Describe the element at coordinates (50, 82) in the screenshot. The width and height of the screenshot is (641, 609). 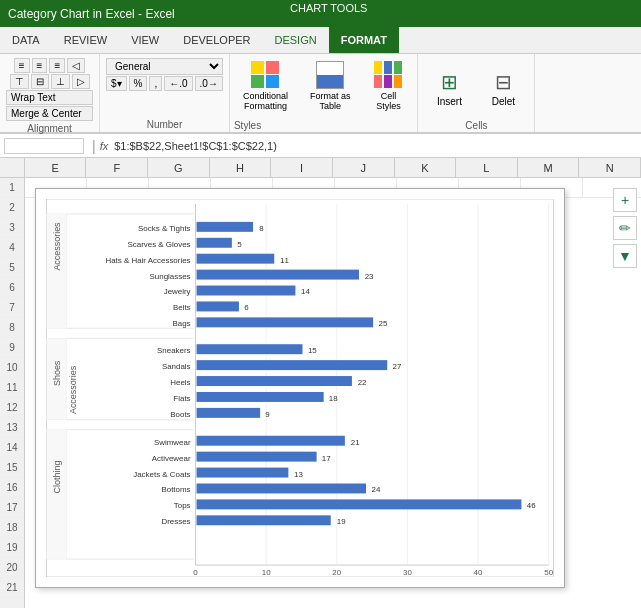
I see `align-row-2: ⊤ ⊟ ⊥ ▷` at that location.